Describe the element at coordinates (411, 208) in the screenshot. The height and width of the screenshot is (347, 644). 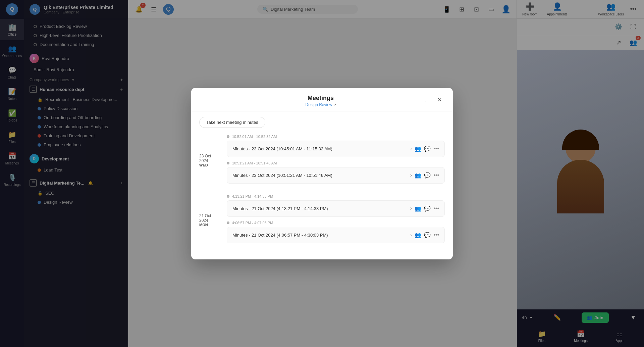
I see `entry-chevron-1-0: ›` at that location.